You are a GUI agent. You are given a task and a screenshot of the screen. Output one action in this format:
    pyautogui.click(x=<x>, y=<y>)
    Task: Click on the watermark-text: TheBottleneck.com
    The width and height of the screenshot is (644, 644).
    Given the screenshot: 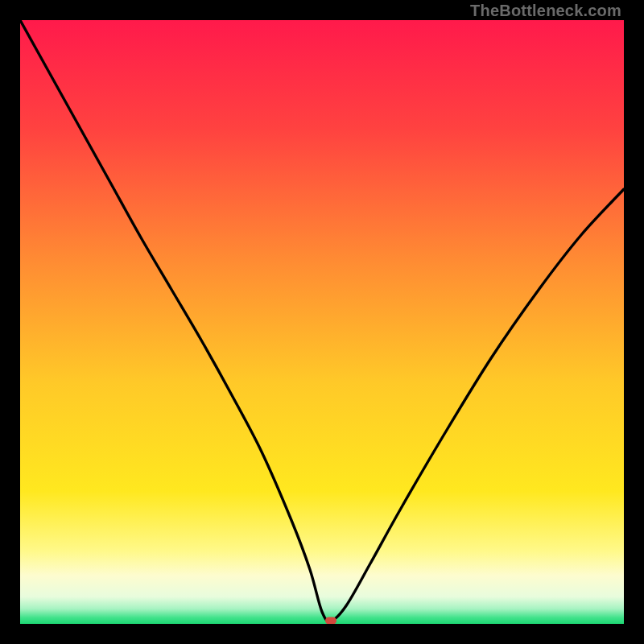 What is the action you would take?
    pyautogui.click(x=546, y=11)
    